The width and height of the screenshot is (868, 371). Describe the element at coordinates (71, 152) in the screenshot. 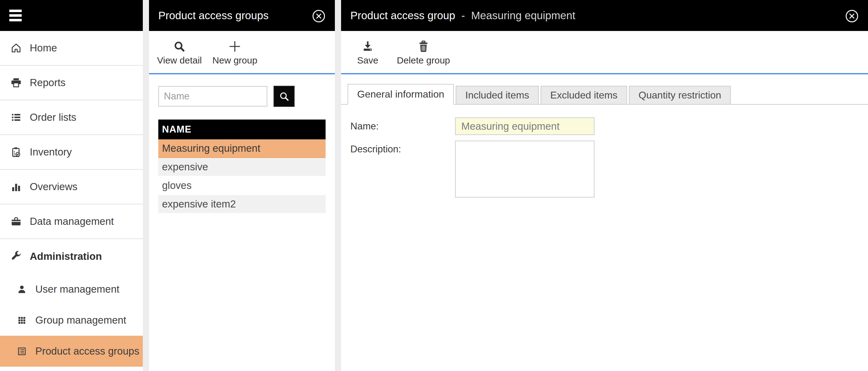

I see `sidebar-item-inventory: Inventory` at that location.